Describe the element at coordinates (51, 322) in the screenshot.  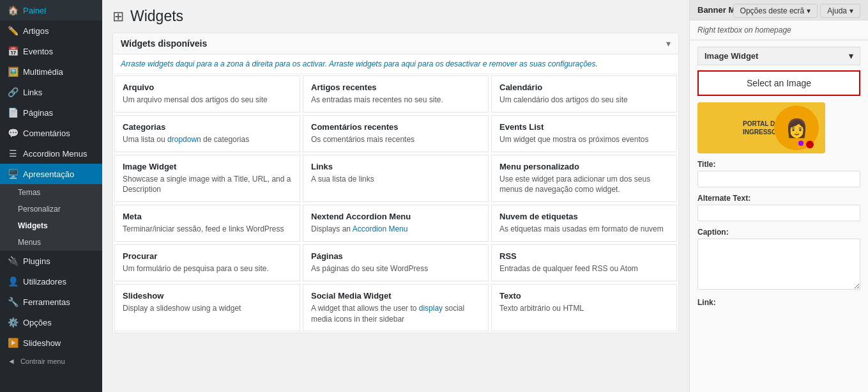
I see `sidebar-item-opcoes: ⚙️ Opções` at that location.